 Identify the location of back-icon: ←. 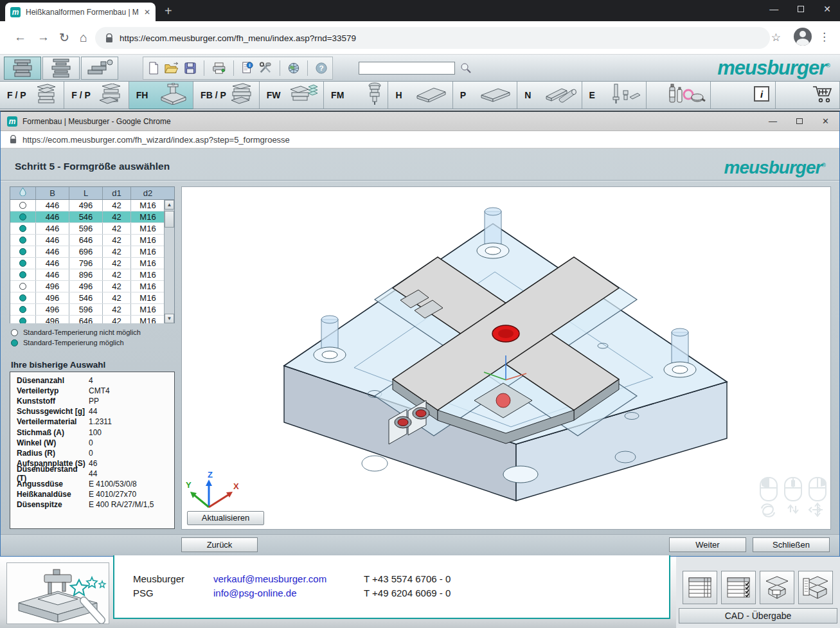
(21, 37).